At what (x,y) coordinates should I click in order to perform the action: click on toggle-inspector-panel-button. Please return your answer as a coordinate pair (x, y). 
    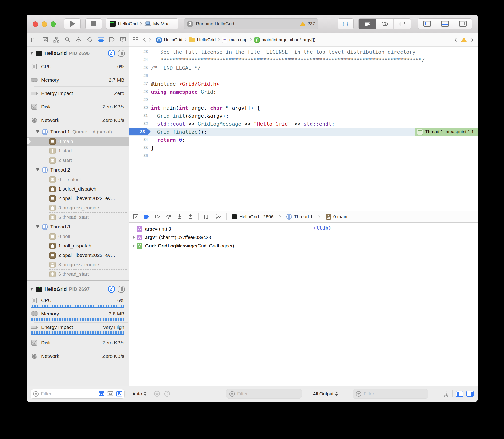
    Looking at the image, I should click on (463, 24).